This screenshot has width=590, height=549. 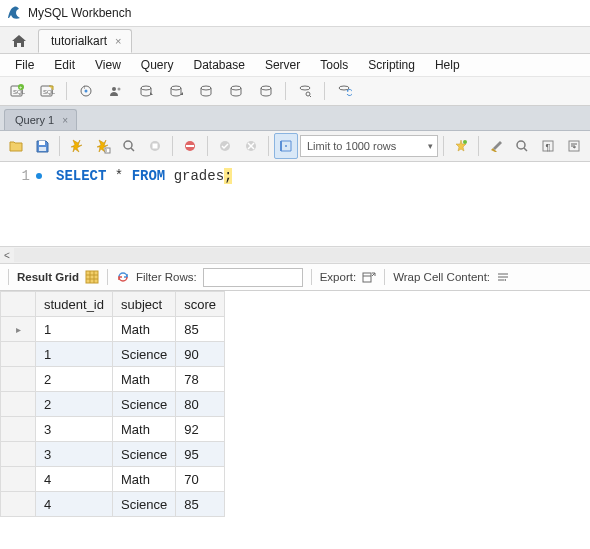 I want to click on table-row: 4 Science 85, so click(x=113, y=504).